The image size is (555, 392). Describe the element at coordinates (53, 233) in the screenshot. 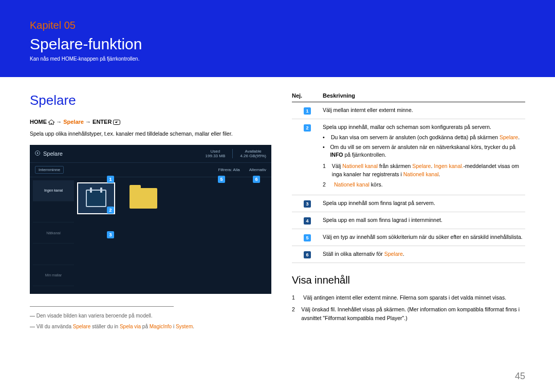

I see `sidebar-item-natkanal: Nätkanal` at that location.